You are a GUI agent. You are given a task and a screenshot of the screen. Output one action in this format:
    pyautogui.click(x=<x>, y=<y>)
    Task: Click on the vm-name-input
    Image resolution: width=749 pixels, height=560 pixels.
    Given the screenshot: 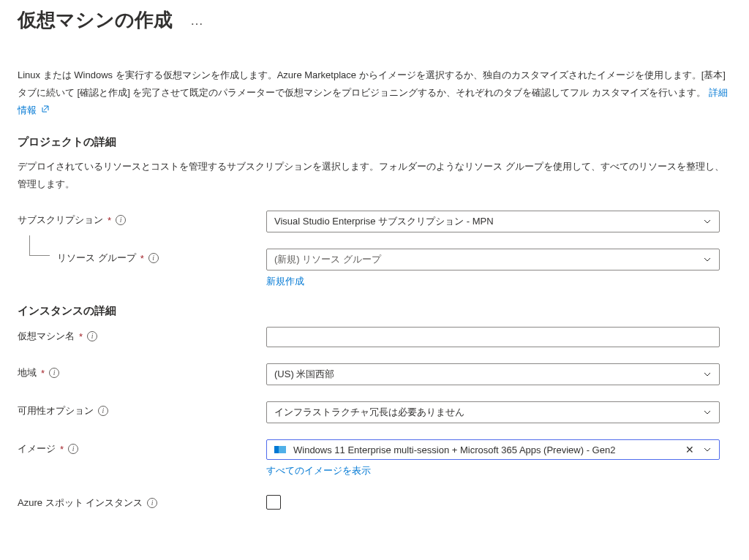 What is the action you would take?
    pyautogui.click(x=493, y=337)
    